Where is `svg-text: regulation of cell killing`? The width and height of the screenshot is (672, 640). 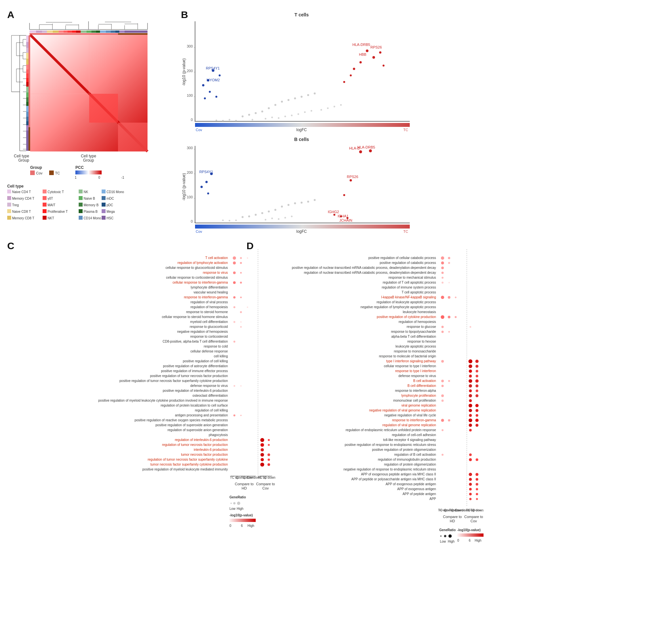 svg-text: regulation of cell killing is located at coordinates (211, 410).